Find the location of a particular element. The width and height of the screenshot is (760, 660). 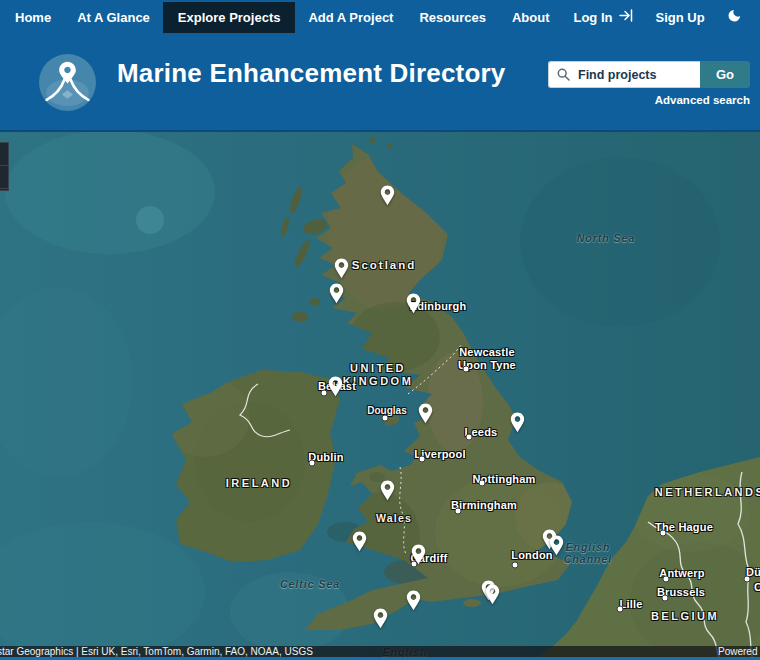

nav-item-home: Home is located at coordinates (33, 18).